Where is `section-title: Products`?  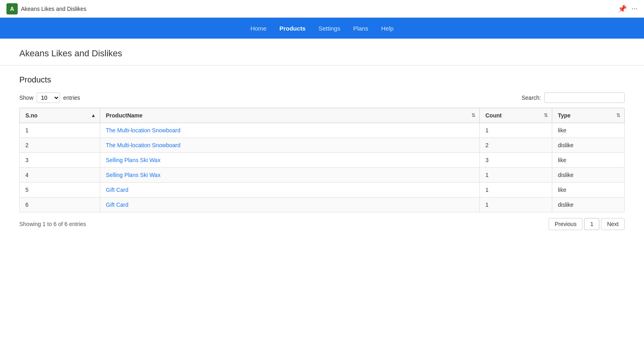
section-title: Products is located at coordinates (322, 80).